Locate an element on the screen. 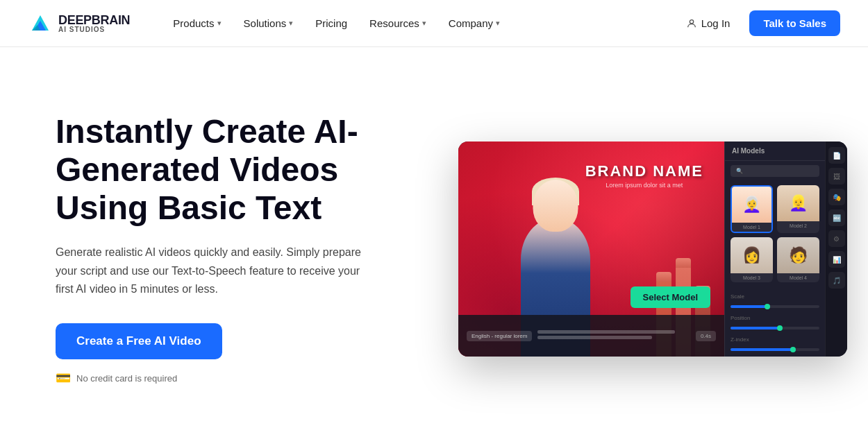 Image resolution: width=868 pixels, height=437 pixels. avatar-head is located at coordinates (556, 205).